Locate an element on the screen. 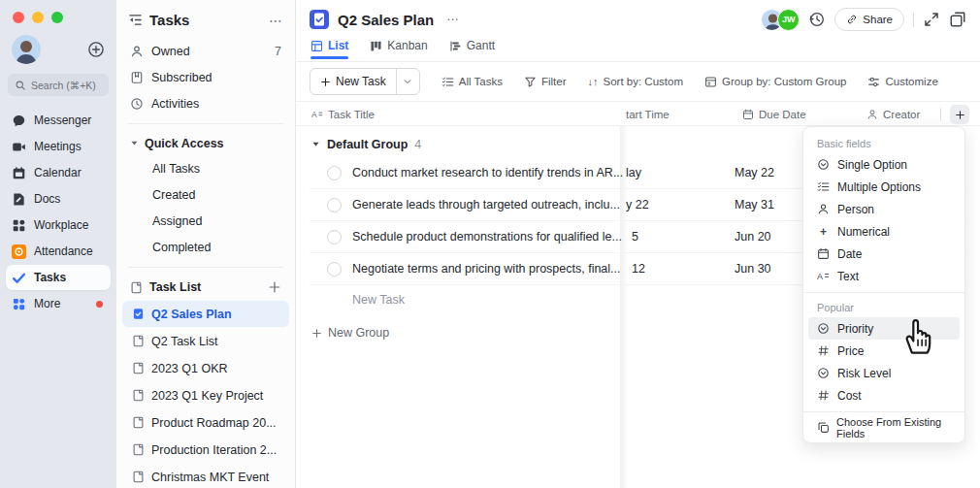 This screenshot has width=980, height=488. menu-item-label: Date is located at coordinates (850, 254).